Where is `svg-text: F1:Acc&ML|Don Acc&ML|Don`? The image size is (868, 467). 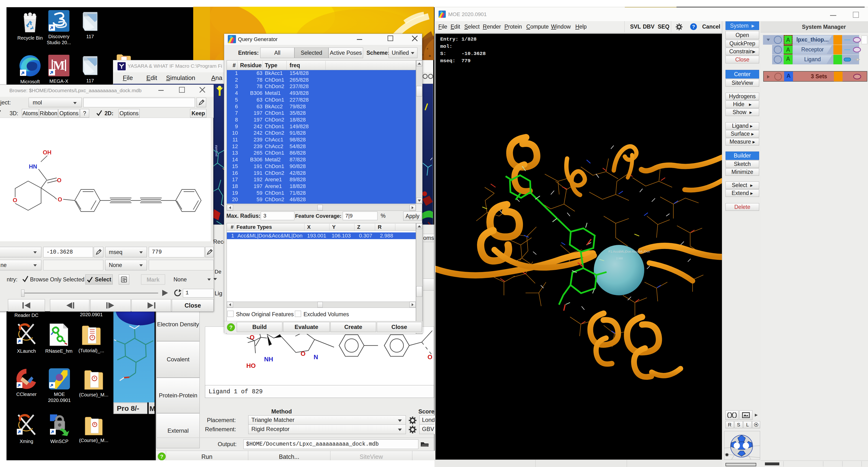 svg-text: F1:Acc&ML|Don Acc&ML|Don is located at coordinates (629, 252).